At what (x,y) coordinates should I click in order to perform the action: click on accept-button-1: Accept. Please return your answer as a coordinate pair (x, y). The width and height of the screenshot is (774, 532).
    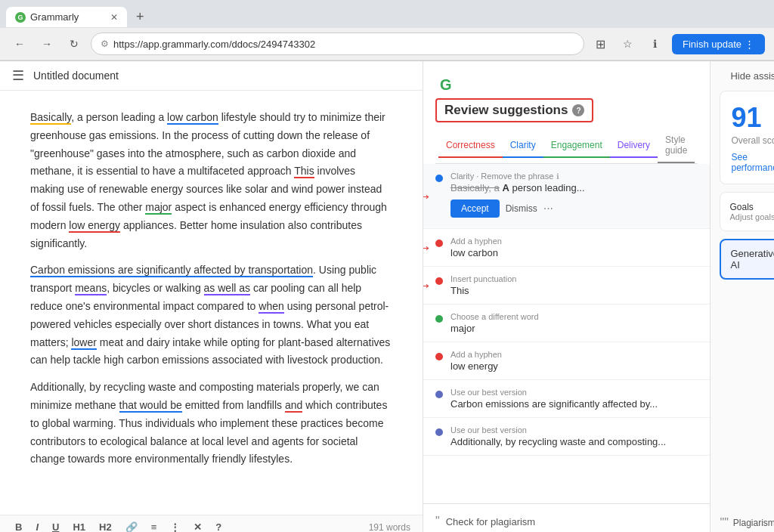
    Looking at the image, I should click on (475, 209).